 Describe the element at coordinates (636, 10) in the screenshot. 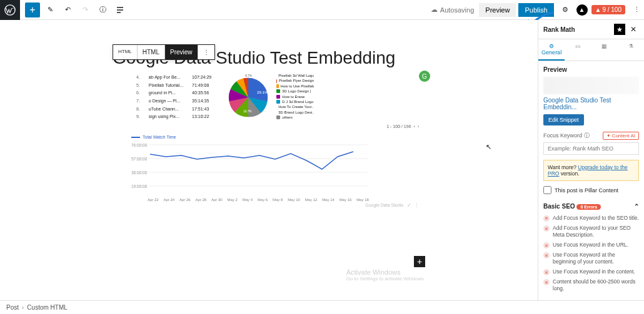

I see `more-menu-icon: ⋮` at that location.